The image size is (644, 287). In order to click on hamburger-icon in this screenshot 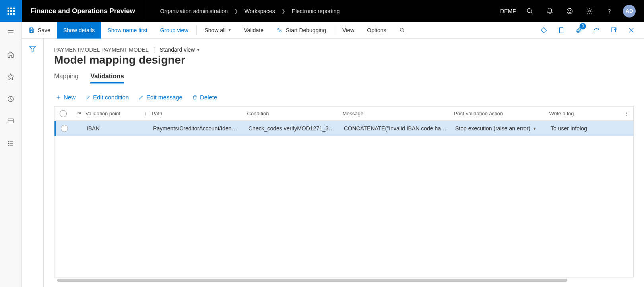, I will do `click(11, 32)`.